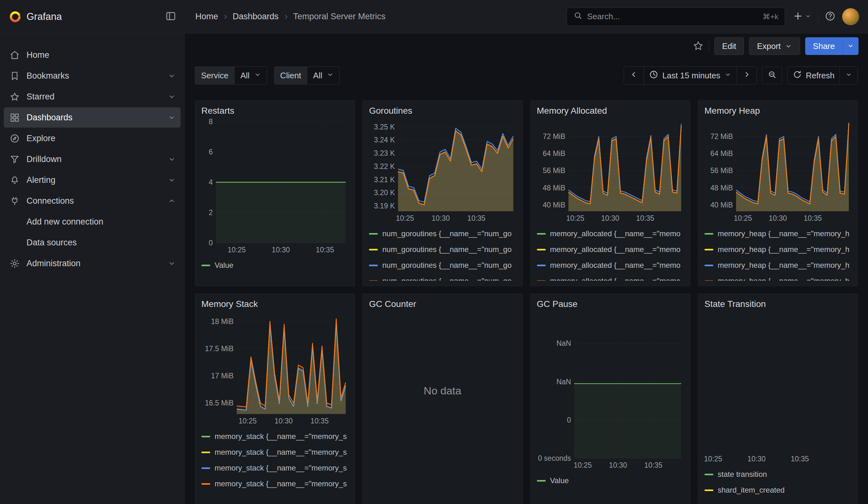  I want to click on time-range-label: Last 15 minutes, so click(691, 76).